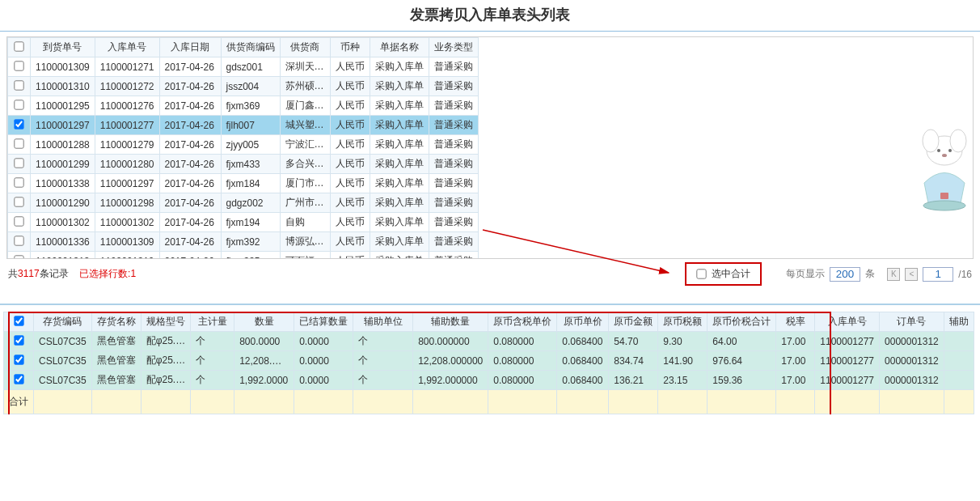 The width and height of the screenshot is (980, 501). Describe the element at coordinates (165, 380) in the screenshot. I see `cell: 配φ25.…` at that location.